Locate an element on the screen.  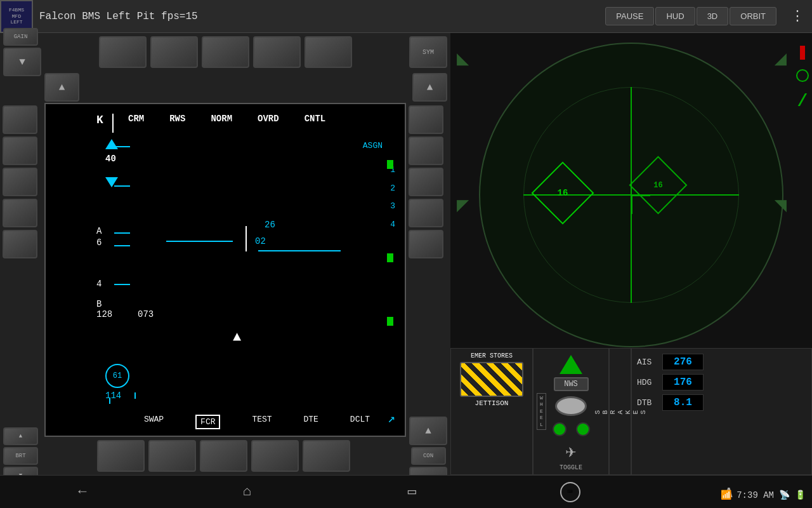
mfd-up-arrow-left: ▲ is located at coordinates (62, 88).